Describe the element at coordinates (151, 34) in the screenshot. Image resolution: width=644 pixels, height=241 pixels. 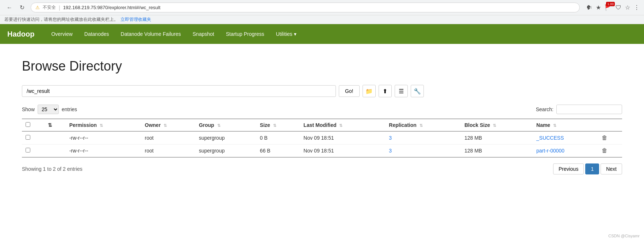
I see `nav-datanode-volume-failures: Datanode Volume Failures` at that location.